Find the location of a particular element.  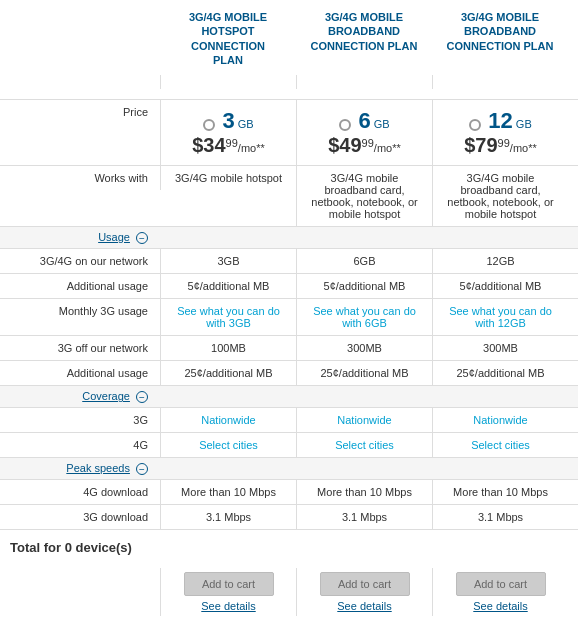

on-network-cell-1: 3GB is located at coordinates (228, 261).